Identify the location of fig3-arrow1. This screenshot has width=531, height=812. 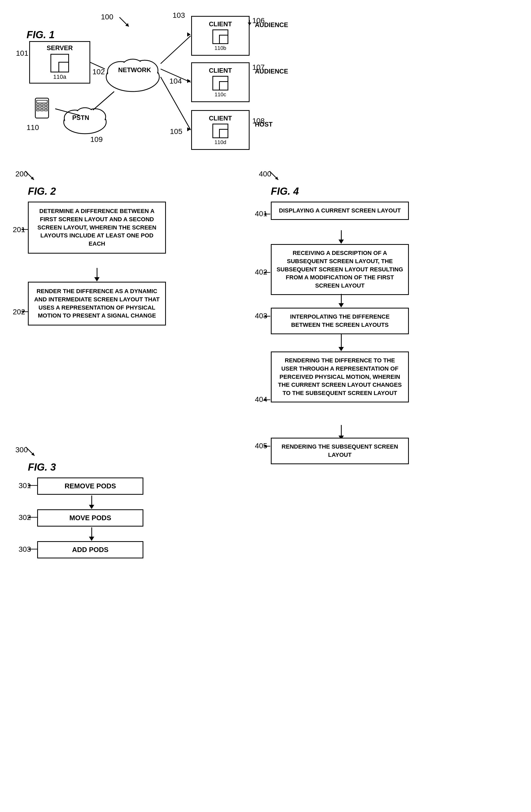
(92, 502).